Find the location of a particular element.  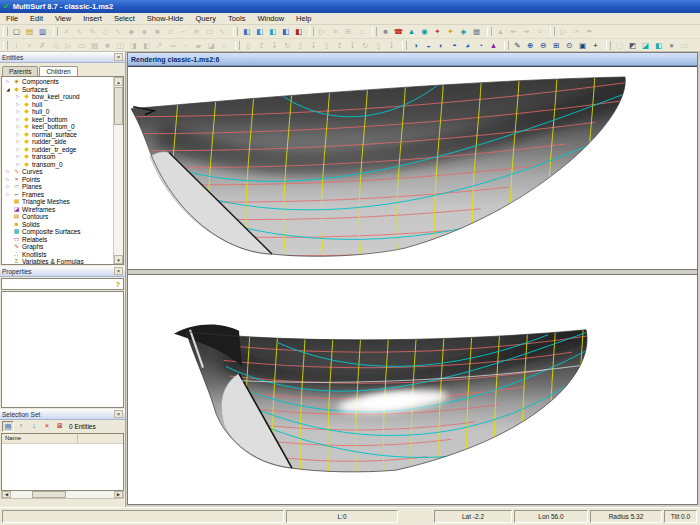

menu-file: File is located at coordinates (12, 18).